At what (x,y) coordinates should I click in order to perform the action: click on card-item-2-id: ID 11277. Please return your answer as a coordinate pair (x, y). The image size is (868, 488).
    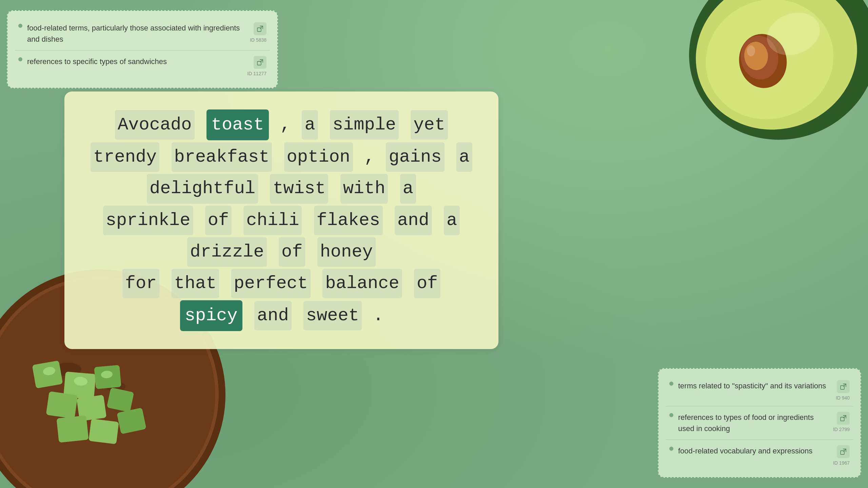
    Looking at the image, I should click on (257, 74).